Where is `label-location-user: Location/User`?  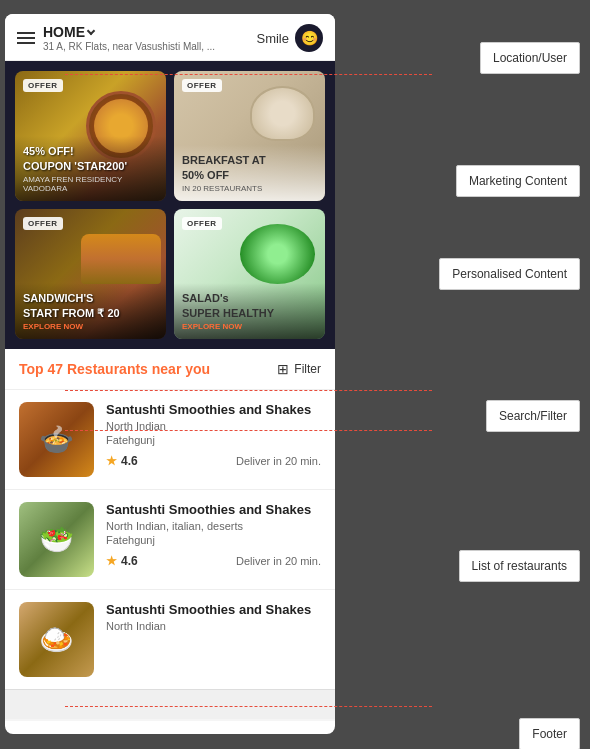 label-location-user: Location/User is located at coordinates (530, 58).